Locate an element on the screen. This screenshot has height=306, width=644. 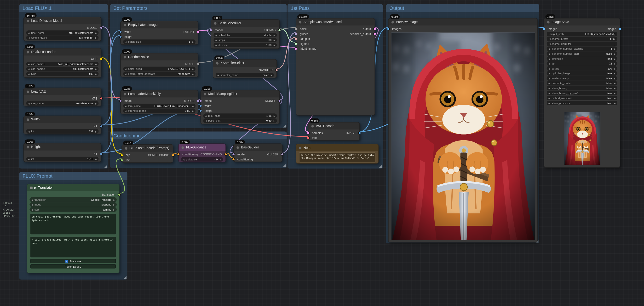
widget-max-shift: max_shift1.15 is located at coordinates (240, 116).